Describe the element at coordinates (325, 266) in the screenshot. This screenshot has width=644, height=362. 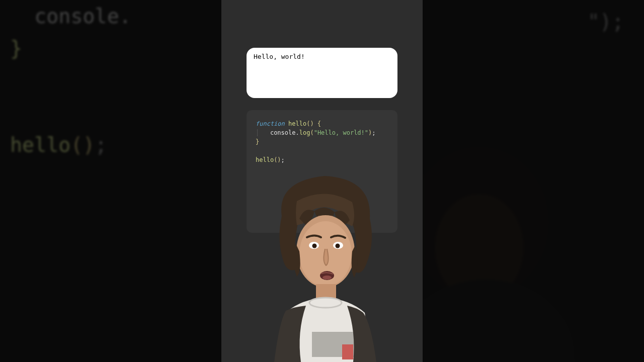
I see `reaction-meme-person` at that location.